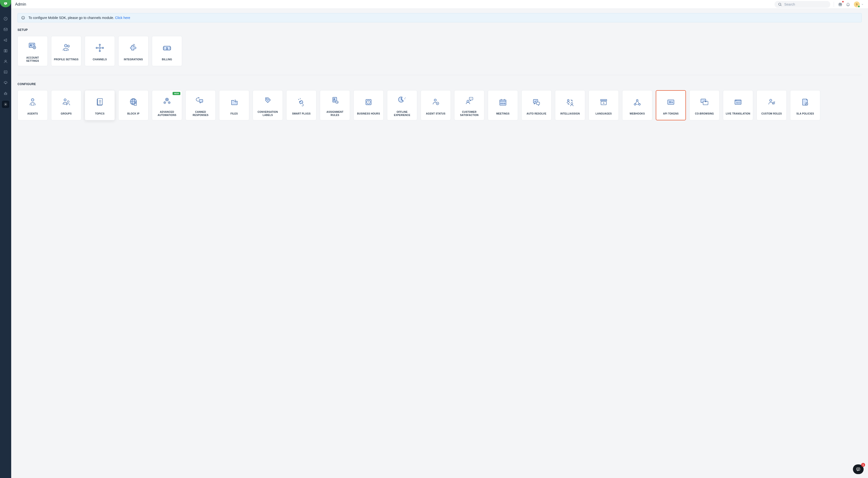 Image resolution: width=868 pixels, height=478 pixels. I want to click on sidebar, so click(5, 239).